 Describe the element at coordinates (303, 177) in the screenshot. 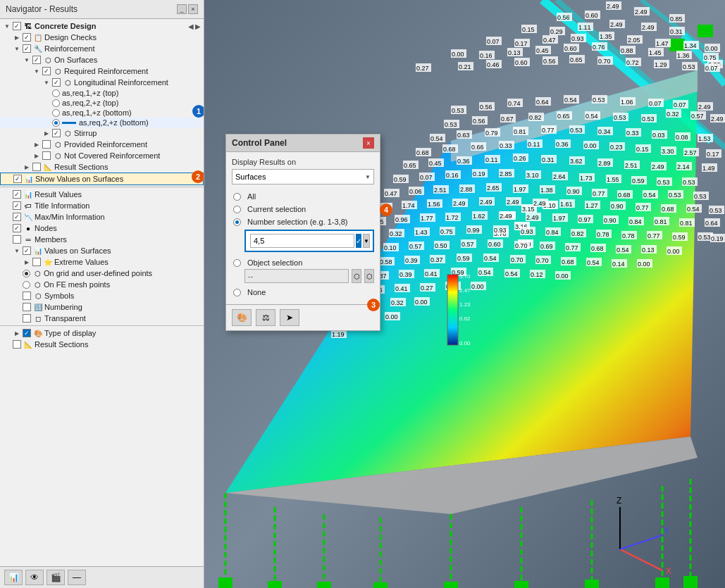

I see `display-results-dropdown: Surfaces ▼` at that location.